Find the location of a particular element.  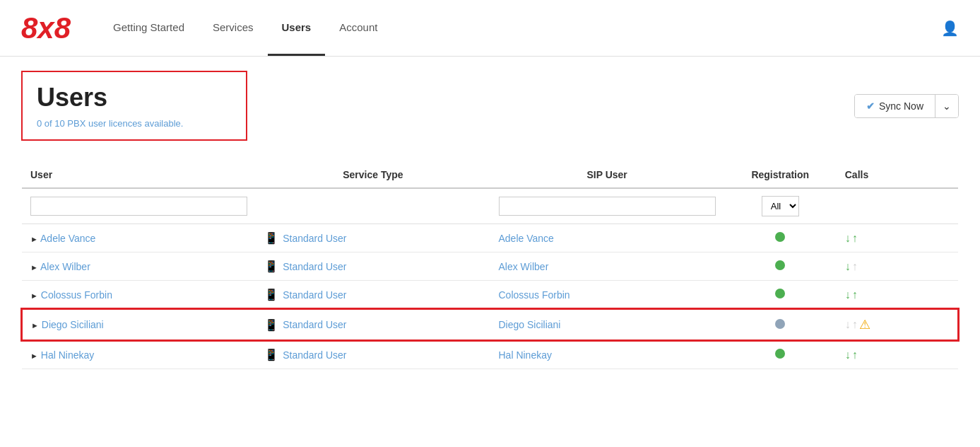

header: 8x8 Getting Started Services Users Accou… is located at coordinates (490, 28).